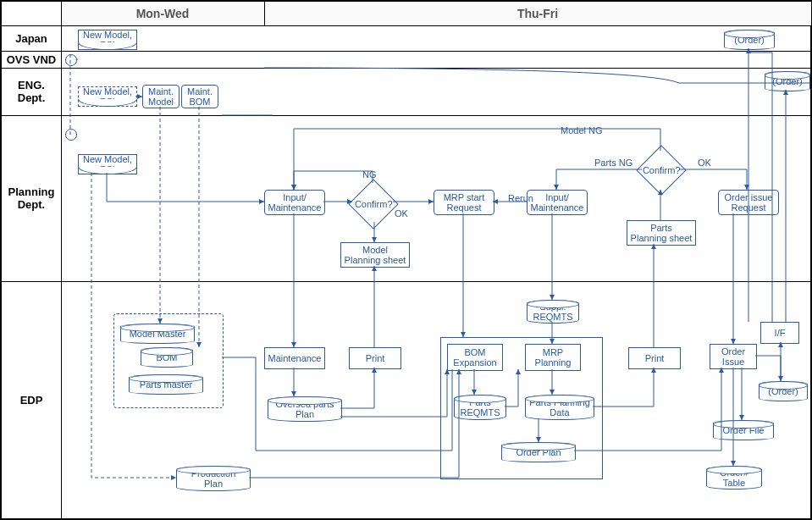 This screenshot has width=812, height=520. I want to click on cyl-production-plan: Production Plan, so click(213, 479).